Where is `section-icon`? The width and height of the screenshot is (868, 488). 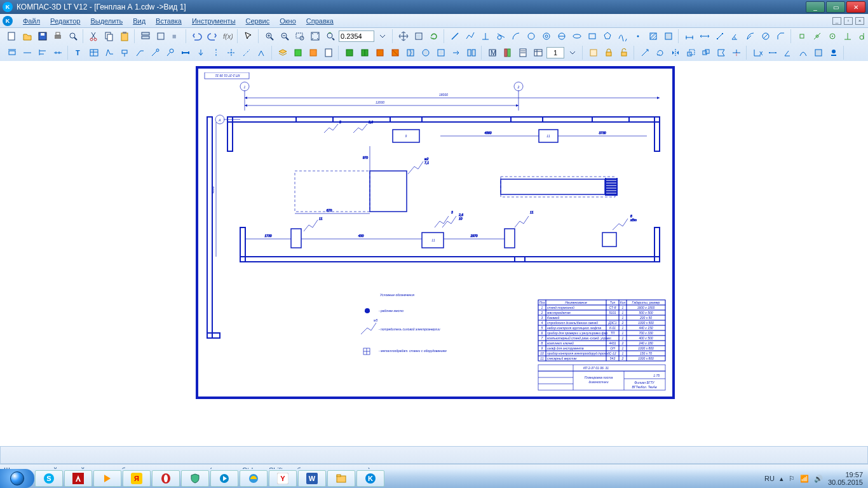 section-icon is located at coordinates (186, 53).